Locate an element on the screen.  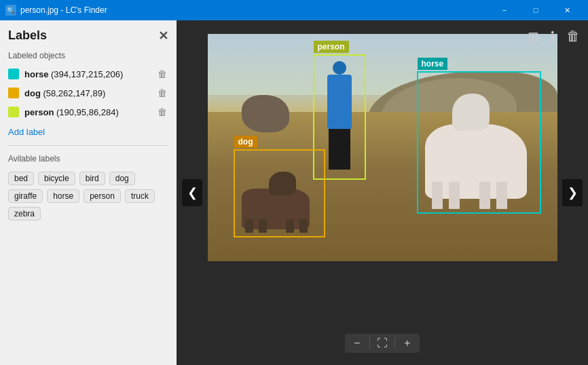
close-button: ✕ is located at coordinates (567, 10).